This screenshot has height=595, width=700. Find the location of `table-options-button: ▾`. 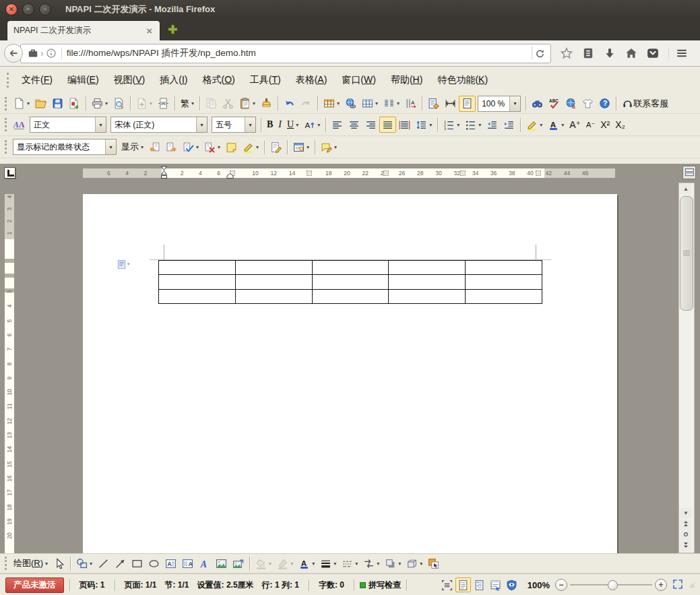

table-options-button: ▾ is located at coordinates (125, 264).